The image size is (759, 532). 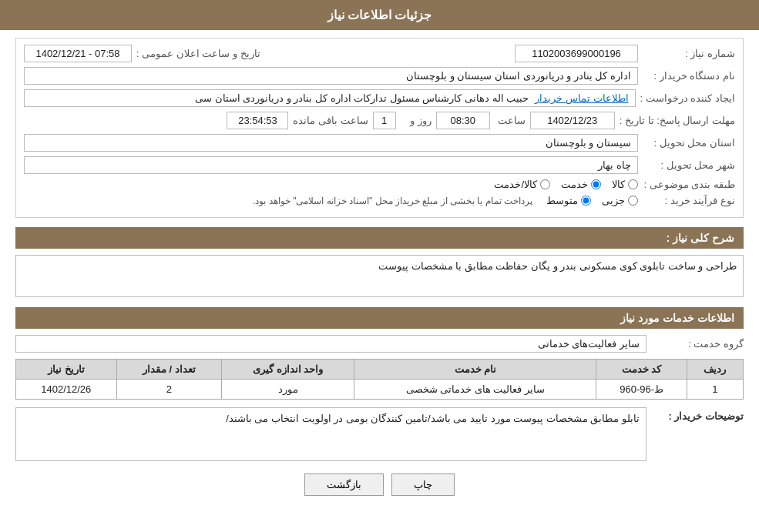 I want to click on need-description-title: شرح کلی نیاز :, so click(x=379, y=238).